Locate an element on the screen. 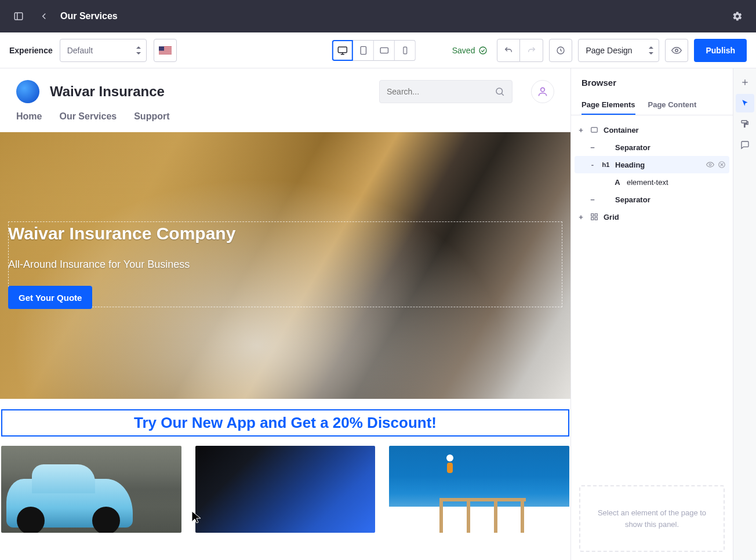 The image size is (756, 560). remove-icon is located at coordinates (722, 165).